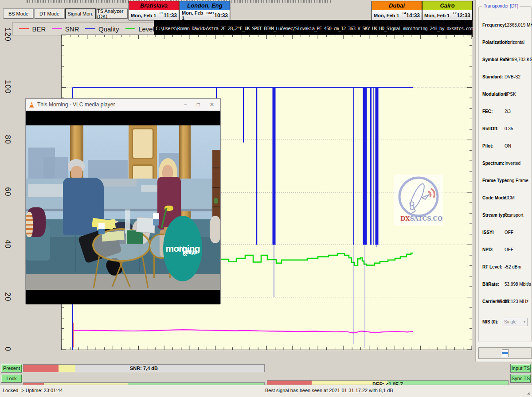  Describe the element at coordinates (185, 105) in the screenshot. I see `minimize-icon: –` at that location.